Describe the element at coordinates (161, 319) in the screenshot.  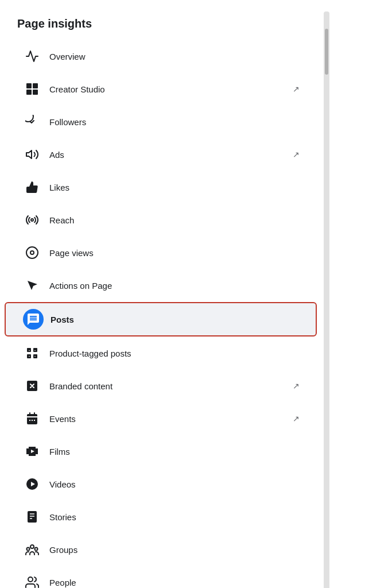
I see `sidebar-item-posts: Posts` at that location.